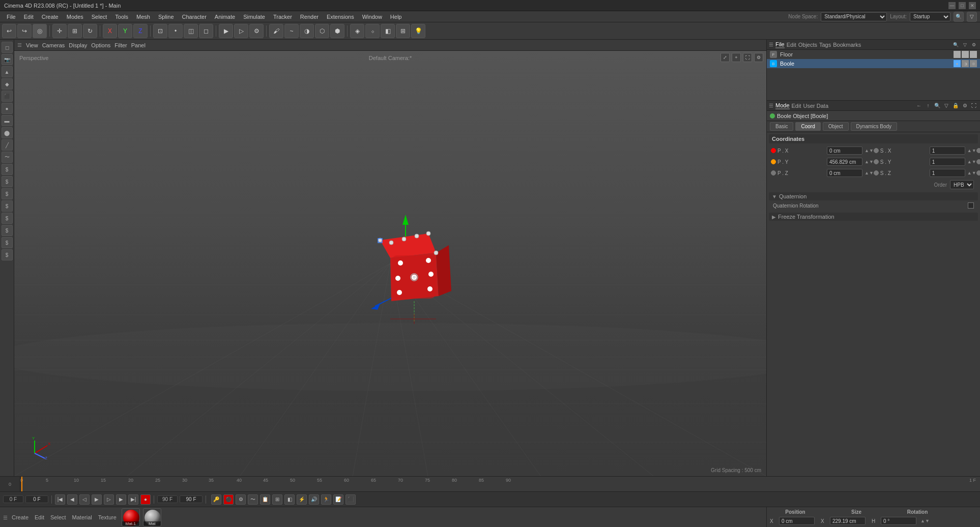 The image size is (980, 527). Describe the element at coordinates (962, 185) in the screenshot. I see `order-select: HPB PHB BPH` at that location.